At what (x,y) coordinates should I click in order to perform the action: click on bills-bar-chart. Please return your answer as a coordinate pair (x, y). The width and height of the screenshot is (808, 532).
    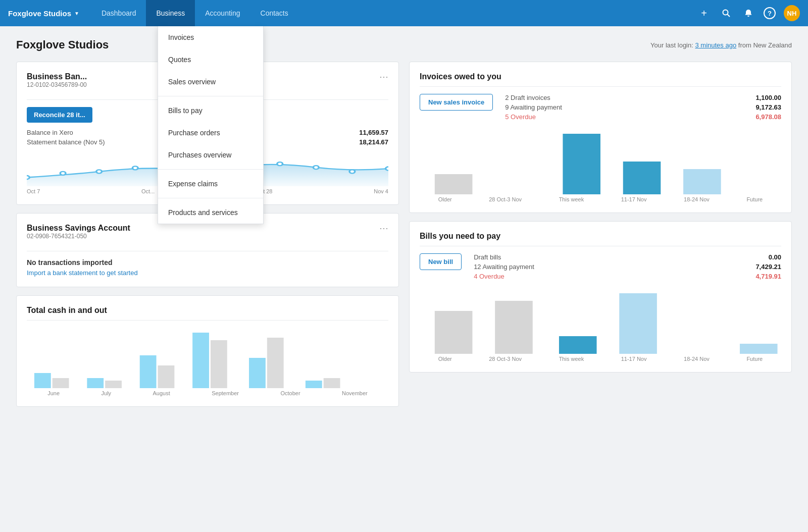
    Looking at the image, I should click on (600, 321).